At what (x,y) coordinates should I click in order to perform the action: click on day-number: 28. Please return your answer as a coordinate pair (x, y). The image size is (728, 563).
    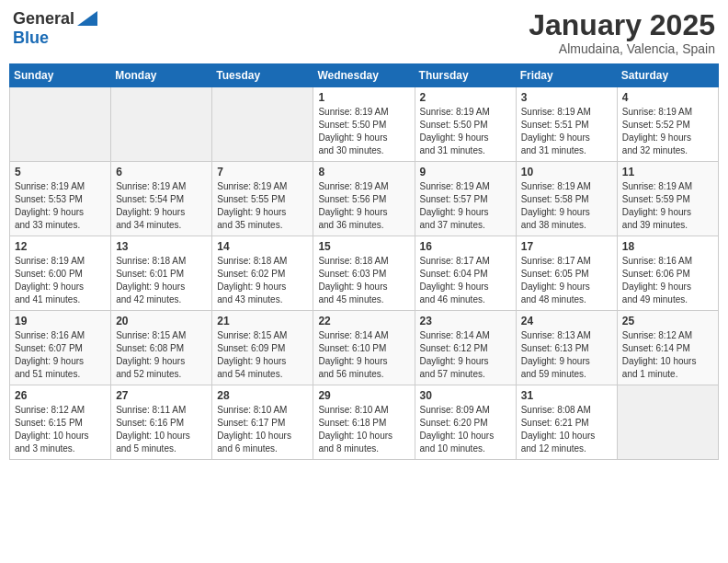
    Looking at the image, I should click on (263, 396).